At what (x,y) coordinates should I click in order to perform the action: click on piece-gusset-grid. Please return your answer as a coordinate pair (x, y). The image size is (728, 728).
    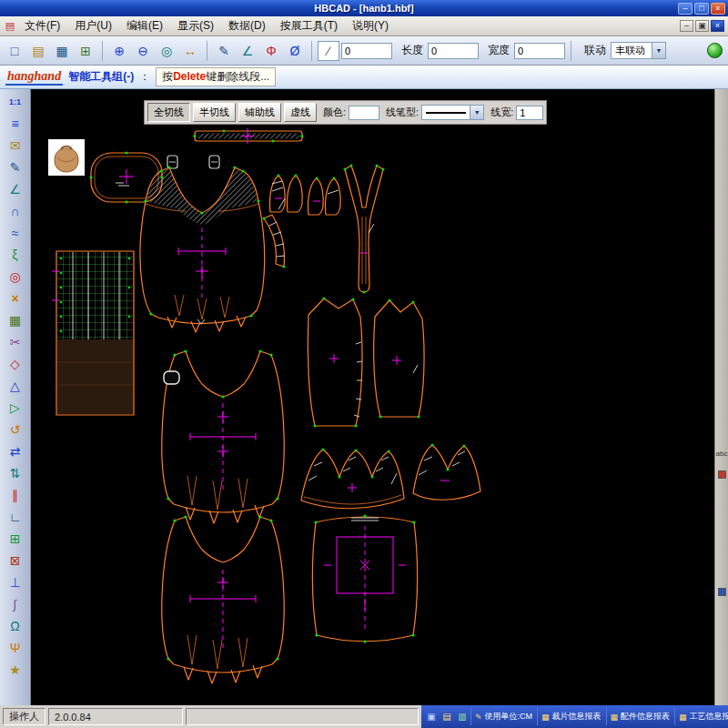
    Looking at the image, I should click on (93, 333).